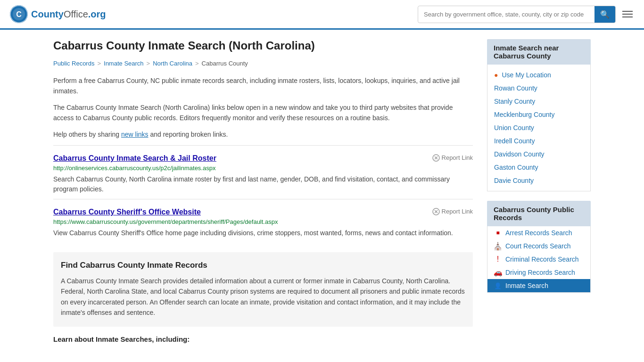 This screenshot has height=362, width=644. Describe the element at coordinates (539, 115) in the screenshot. I see `nearby-section: Inmate Search near Cabarrus County ● Use…` at that location.